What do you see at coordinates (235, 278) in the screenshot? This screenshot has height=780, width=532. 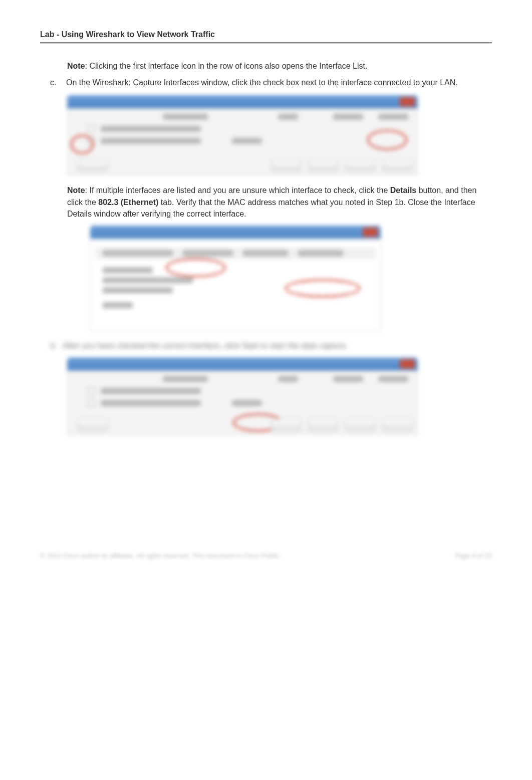 I see `screenshot-interface-details` at bounding box center [235, 278].